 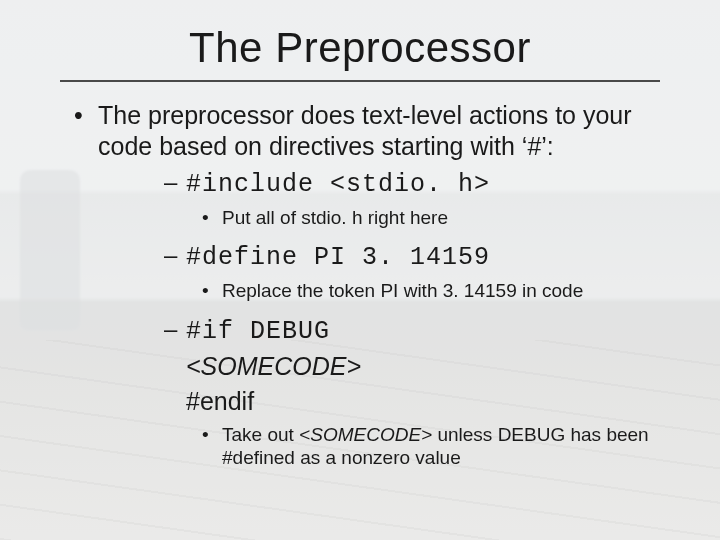 What do you see at coordinates (365, 130) in the screenshot?
I see `intro-text: The preprocessor does text-level actions…` at bounding box center [365, 130].